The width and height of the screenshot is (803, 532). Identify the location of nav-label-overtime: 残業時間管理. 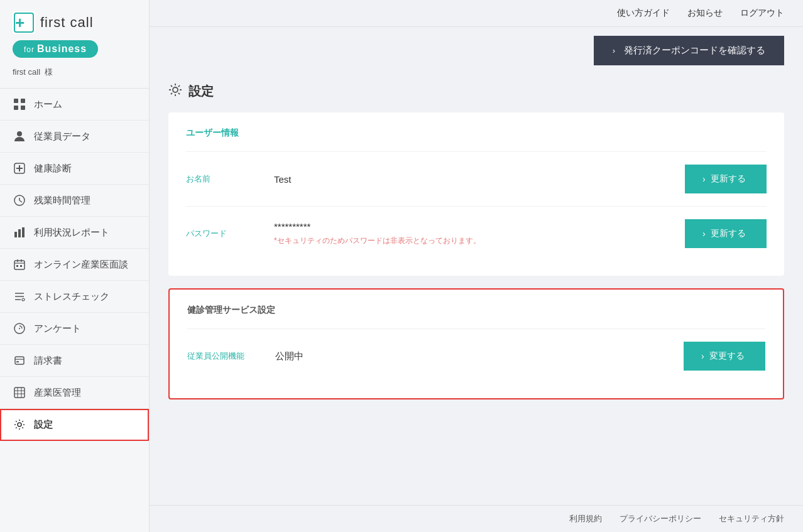
(62, 201).